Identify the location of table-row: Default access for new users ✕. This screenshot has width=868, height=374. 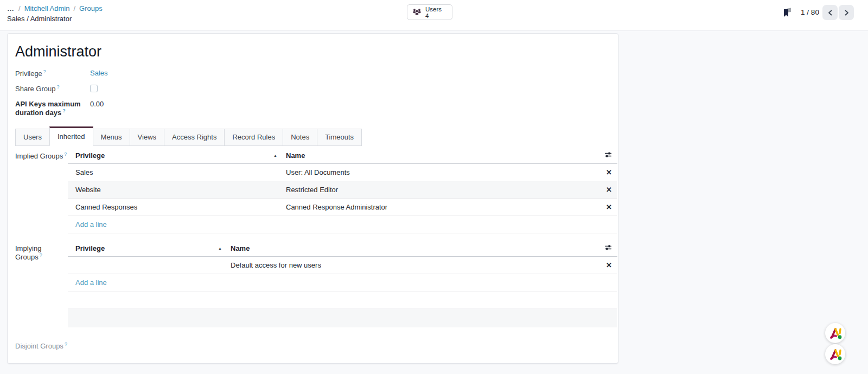
(343, 265).